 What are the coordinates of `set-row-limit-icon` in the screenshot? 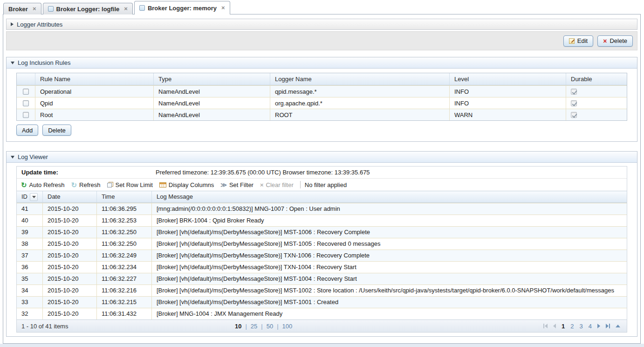 It's located at (110, 185).